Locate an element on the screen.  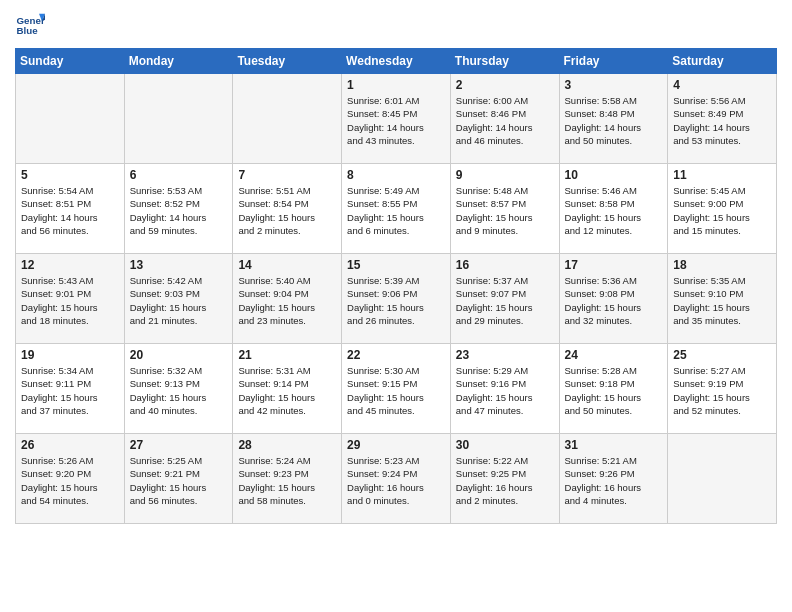
day-cell: 25Sunrise: 5:27 AM Sunset: 9:19 PM Dayli… is located at coordinates (722, 389).